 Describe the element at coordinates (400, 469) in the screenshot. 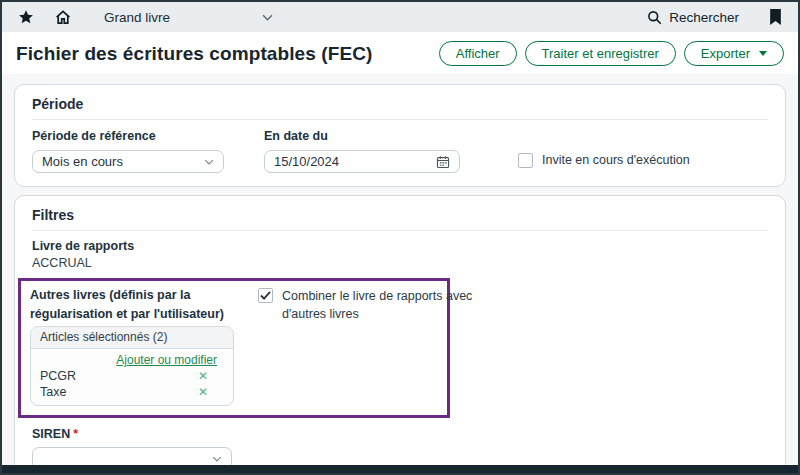

I see `bottom-bar` at that location.